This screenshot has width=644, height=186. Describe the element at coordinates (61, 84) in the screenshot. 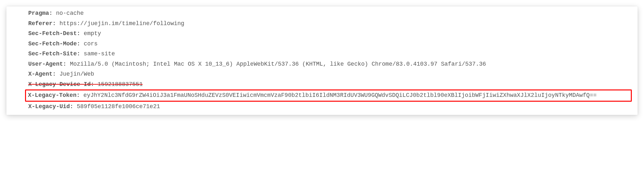

I see `header-key: X-Legacy-Device-Id:` at that location.